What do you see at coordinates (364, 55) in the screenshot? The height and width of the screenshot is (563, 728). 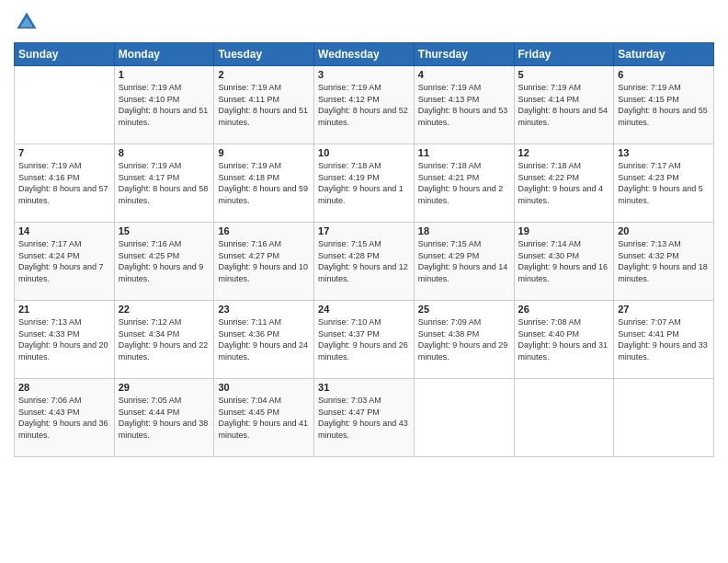 I see `header-row: SundayMondayTuesdayWednesdayThursdayFrid…` at bounding box center [364, 55].